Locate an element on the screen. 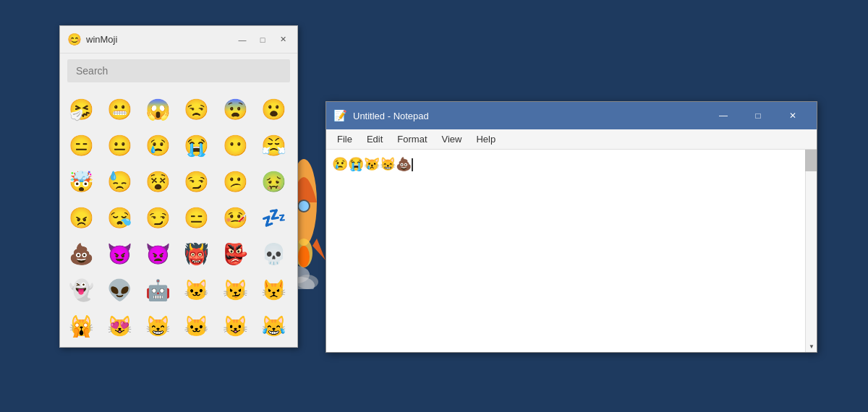  emoji-cell: 🤖 is located at coordinates (158, 290).